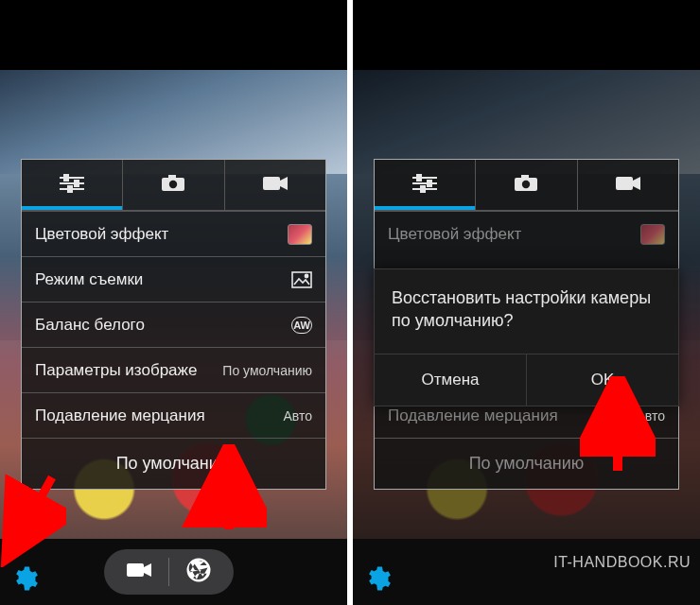 The height and width of the screenshot is (605, 700). What do you see at coordinates (302, 280) in the screenshot?
I see `framed-image-icon` at bounding box center [302, 280].